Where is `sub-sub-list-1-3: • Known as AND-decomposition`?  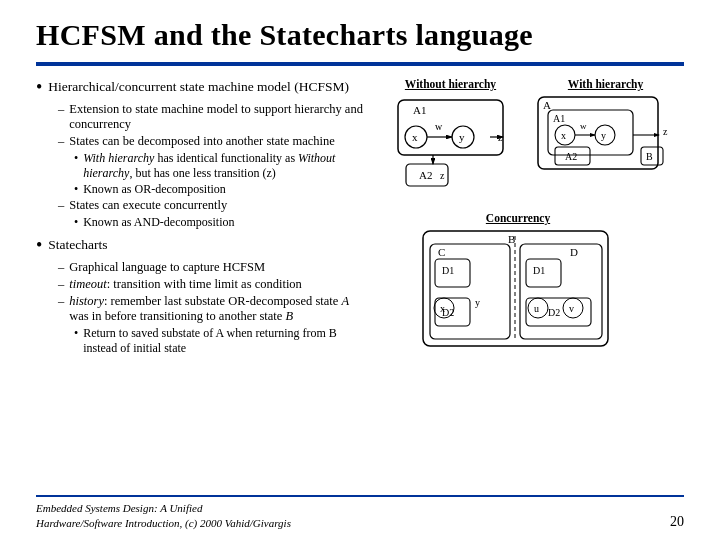 sub-sub-list-1-3: • Known as AND-decomposition is located at coordinates (219, 222).